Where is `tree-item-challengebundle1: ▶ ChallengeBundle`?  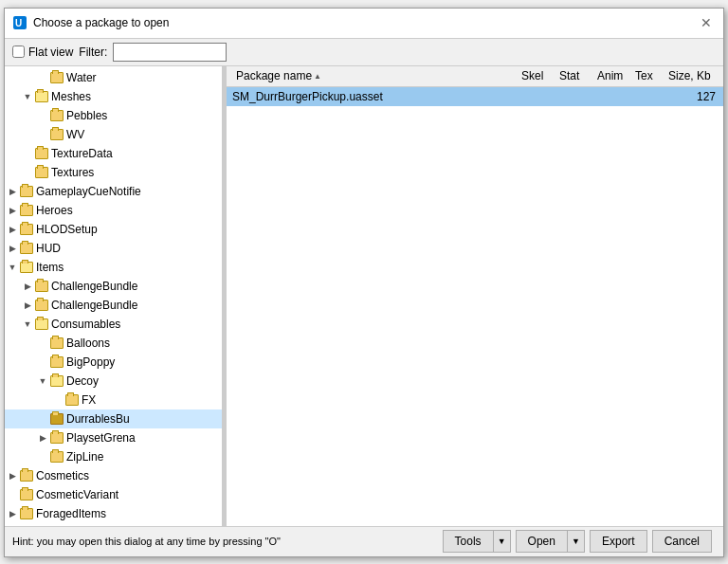
tree-item-challengebundle1: ▶ ChallengeBundle is located at coordinates (114, 286).